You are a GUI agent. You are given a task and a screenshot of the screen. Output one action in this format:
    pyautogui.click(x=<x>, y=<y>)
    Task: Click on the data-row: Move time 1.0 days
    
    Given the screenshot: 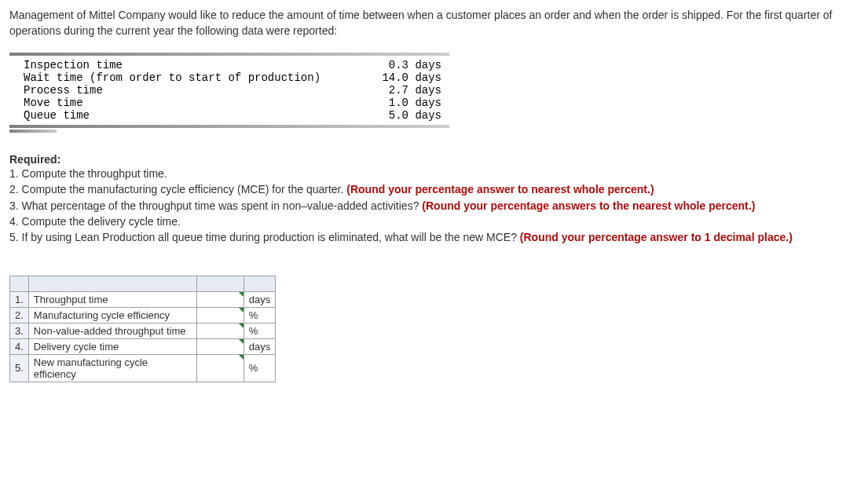 What is the action you would take?
    pyautogui.click(x=233, y=103)
    